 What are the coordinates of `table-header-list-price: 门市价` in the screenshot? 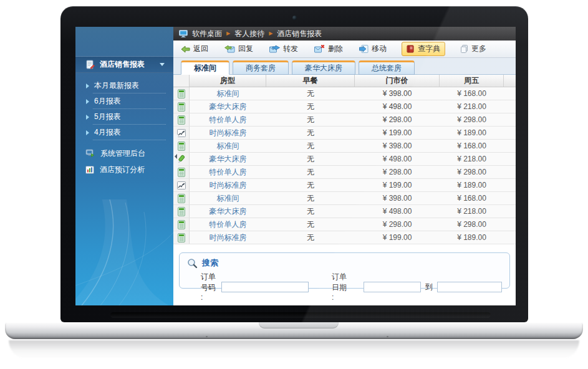 It's located at (397, 81).